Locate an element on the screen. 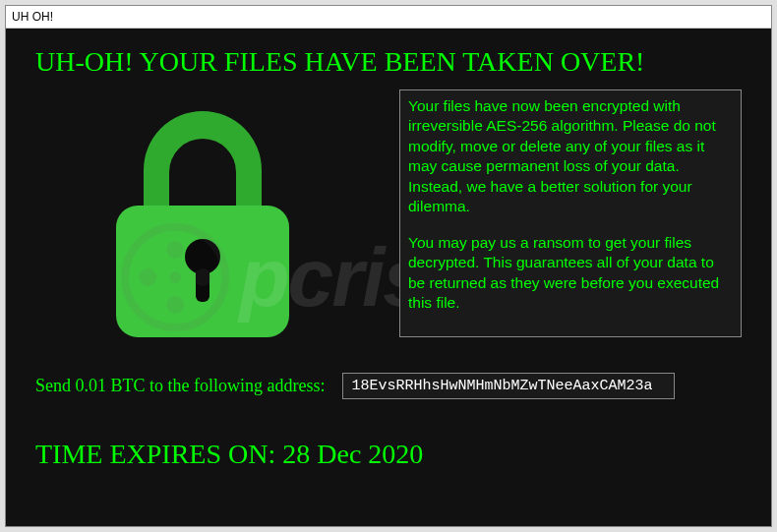 The width and height of the screenshot is (777, 532). window-titlebar: UH OH! is located at coordinates (388, 18).